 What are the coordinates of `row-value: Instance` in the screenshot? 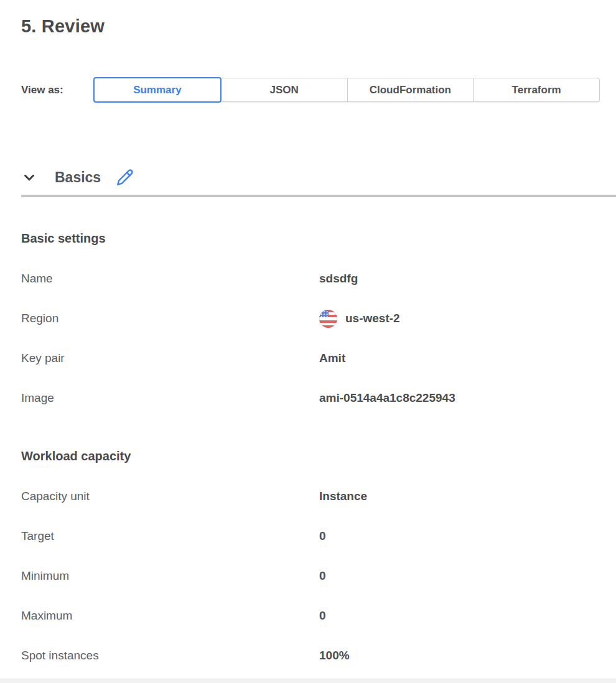 It's located at (343, 496).